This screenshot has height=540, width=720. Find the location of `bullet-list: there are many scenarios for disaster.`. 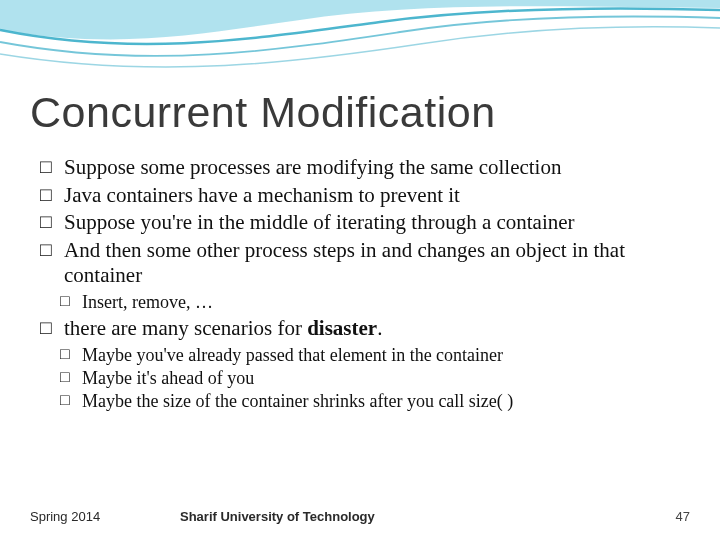

bullet-list: there are many scenarios for disaster. is located at coordinates (360, 329).